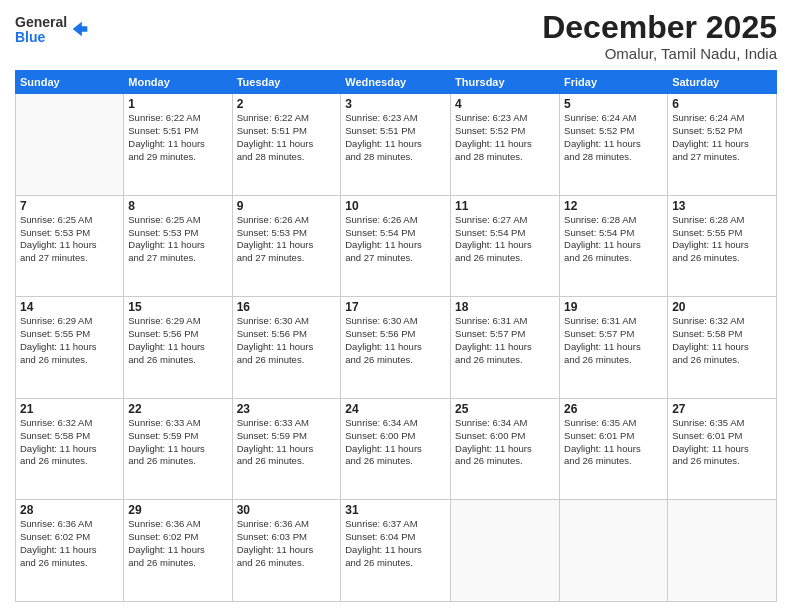  Describe the element at coordinates (178, 145) in the screenshot. I see `calendar-cell: 1Sunrise: 6:22 AM Sunset: 5:51 PM Daylig…` at that location.